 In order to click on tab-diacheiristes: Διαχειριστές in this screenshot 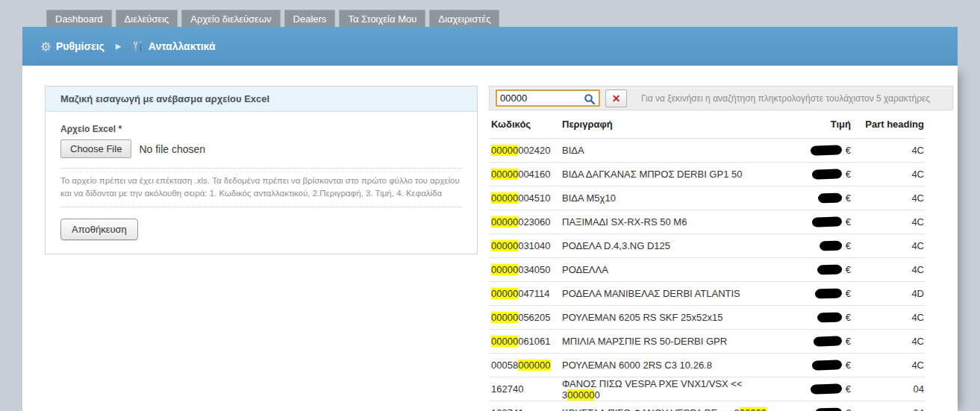, I will do `click(464, 18)`.